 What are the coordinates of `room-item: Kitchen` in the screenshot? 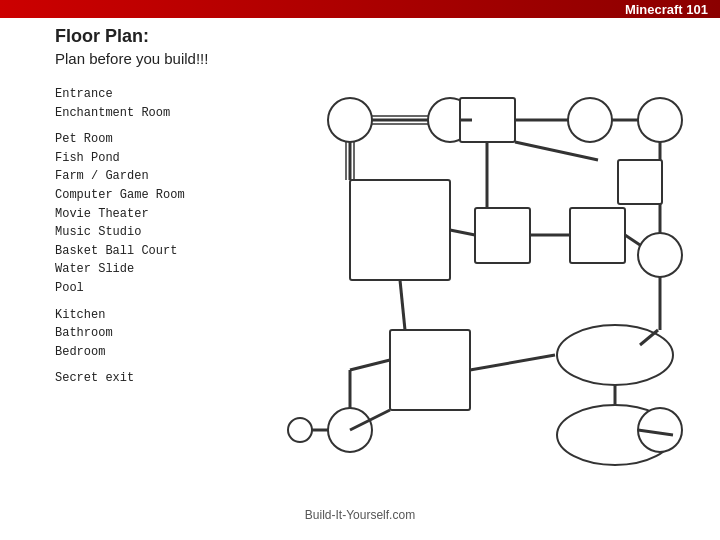 It's located at (120, 316).